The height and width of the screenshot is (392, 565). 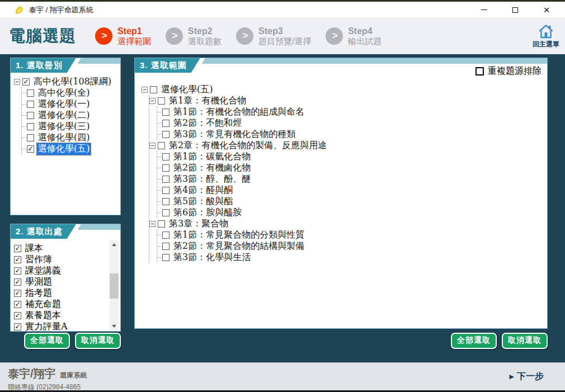 I want to click on tree-item-label: 第1節：有機化合物的組成與命名, so click(x=239, y=112).